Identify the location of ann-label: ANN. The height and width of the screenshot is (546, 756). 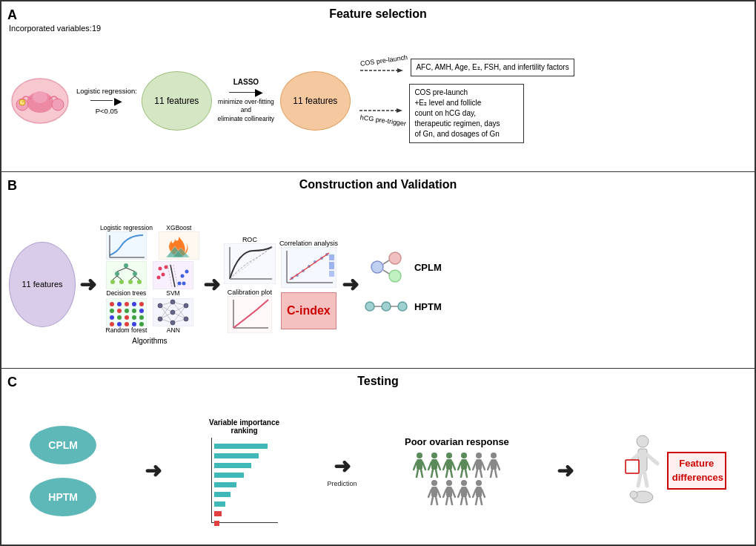
(173, 330).